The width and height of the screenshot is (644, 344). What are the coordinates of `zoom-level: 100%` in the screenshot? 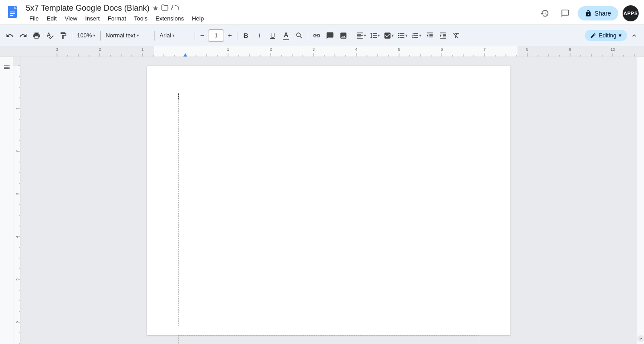 It's located at (85, 36).